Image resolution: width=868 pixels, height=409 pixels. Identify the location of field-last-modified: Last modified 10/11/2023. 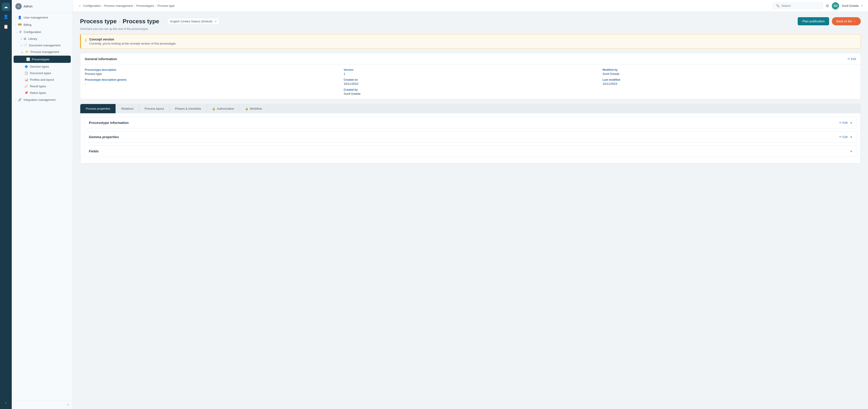
(729, 82).